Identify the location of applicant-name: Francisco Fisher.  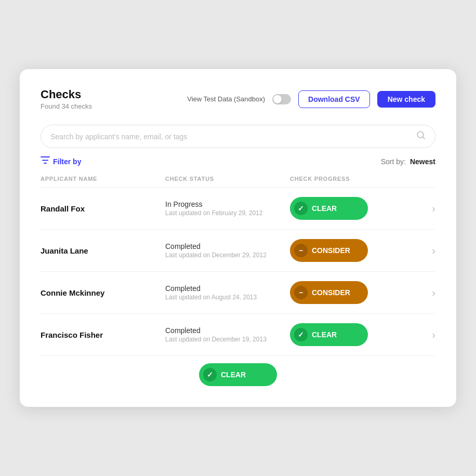
(103, 335).